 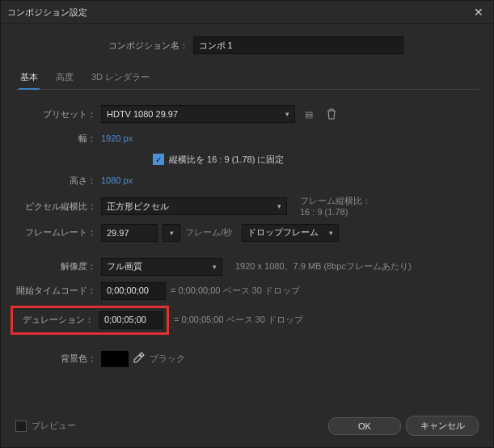 I want to click on dialog-title: コンポジション設定, so click(x=47, y=13).